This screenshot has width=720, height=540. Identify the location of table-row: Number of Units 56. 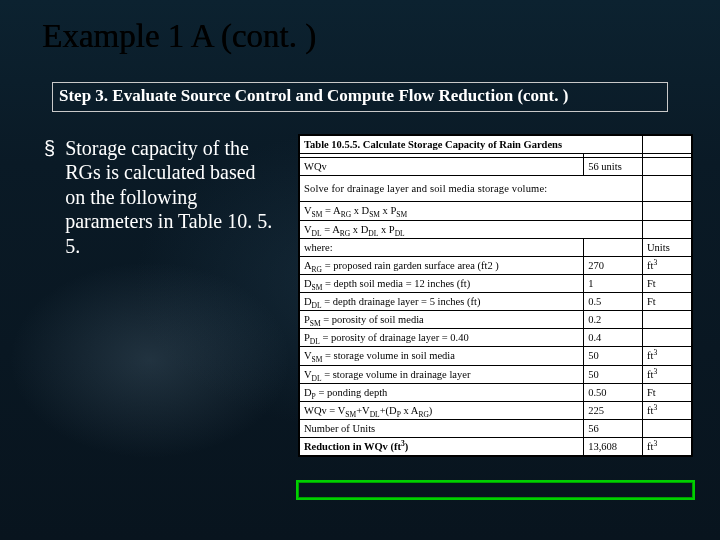
(496, 428).